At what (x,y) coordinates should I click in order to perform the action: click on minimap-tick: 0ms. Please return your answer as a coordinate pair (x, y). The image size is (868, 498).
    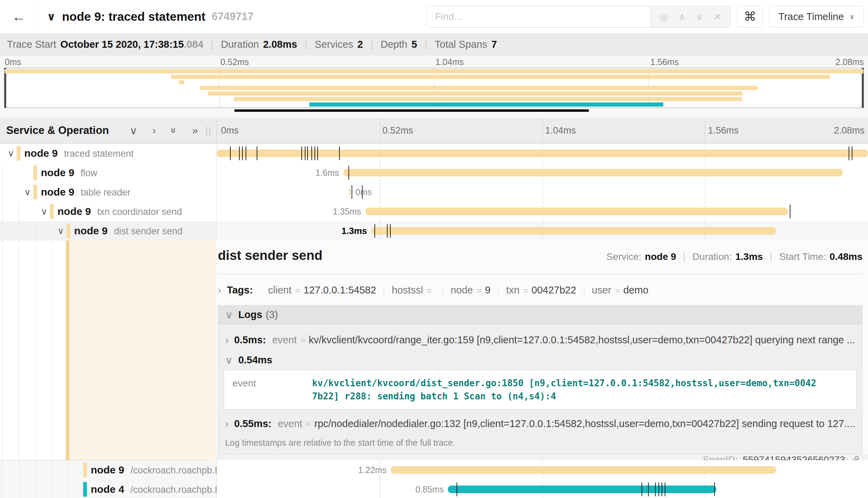
    Looking at the image, I should click on (13, 62).